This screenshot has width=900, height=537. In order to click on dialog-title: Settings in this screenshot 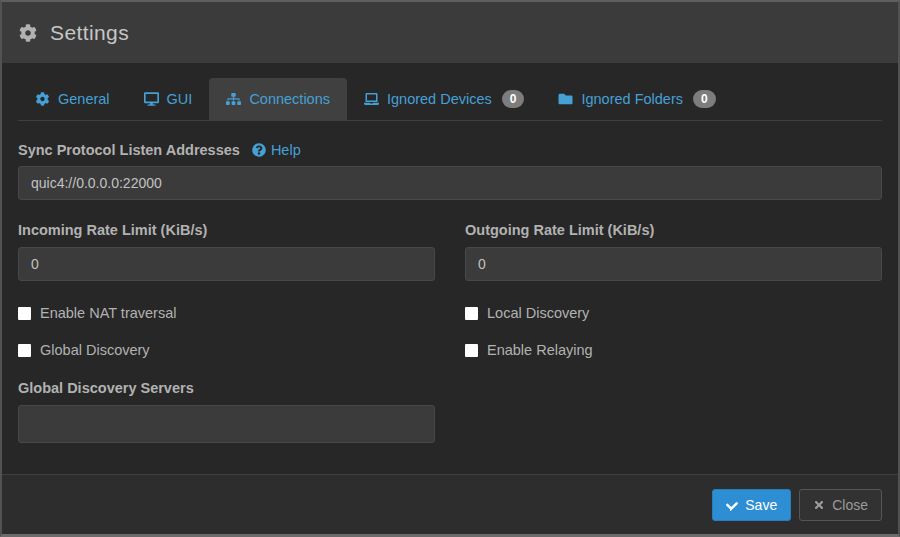, I will do `click(90, 33)`.